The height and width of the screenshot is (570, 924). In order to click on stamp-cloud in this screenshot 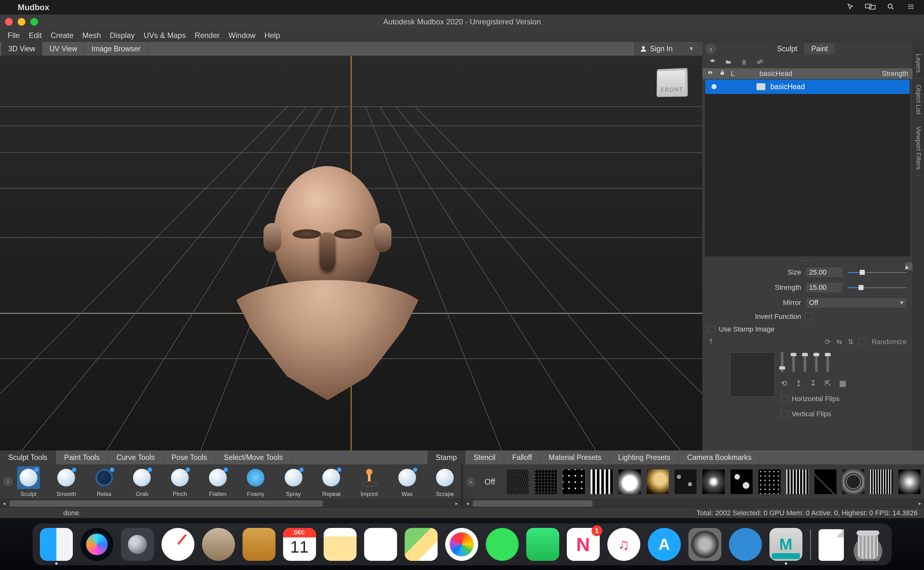, I will do `click(629, 482)`.